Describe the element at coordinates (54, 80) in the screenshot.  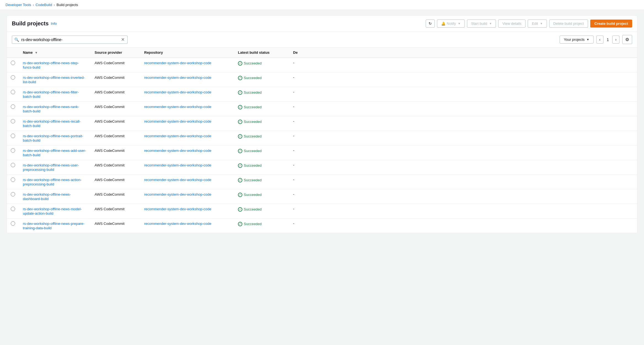
I see `project-link-1: rs-dev-workshop-offline-news-inverted-li…` at that location.